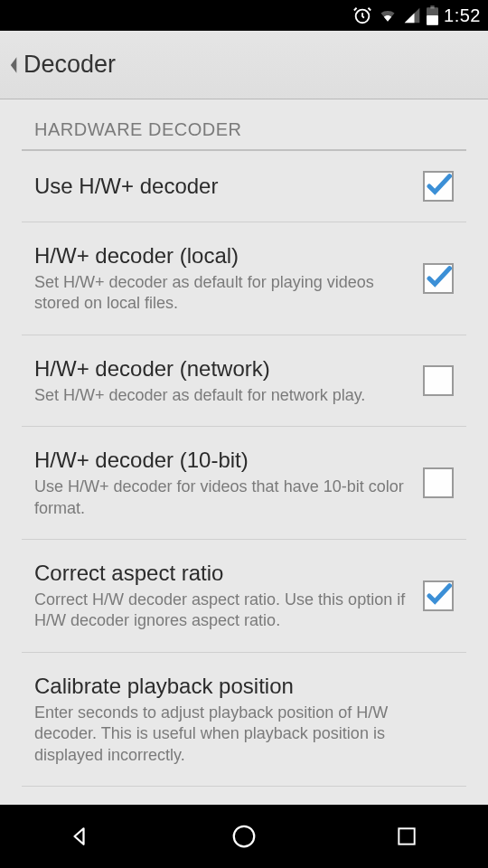 This screenshot has width=488, height=868. Describe the element at coordinates (244, 597) in the screenshot. I see `setting-aspect-ratio: Correct aspect ratio Correct H/W decoder…` at that location.